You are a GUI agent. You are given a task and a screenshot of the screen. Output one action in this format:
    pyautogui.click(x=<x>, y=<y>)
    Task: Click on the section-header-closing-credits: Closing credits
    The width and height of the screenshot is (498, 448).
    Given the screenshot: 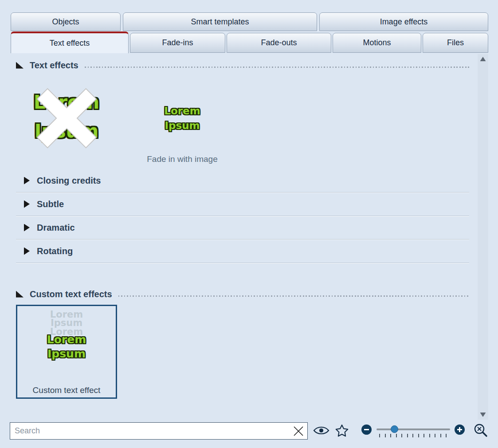 What is the action you would take?
    pyautogui.click(x=243, y=181)
    